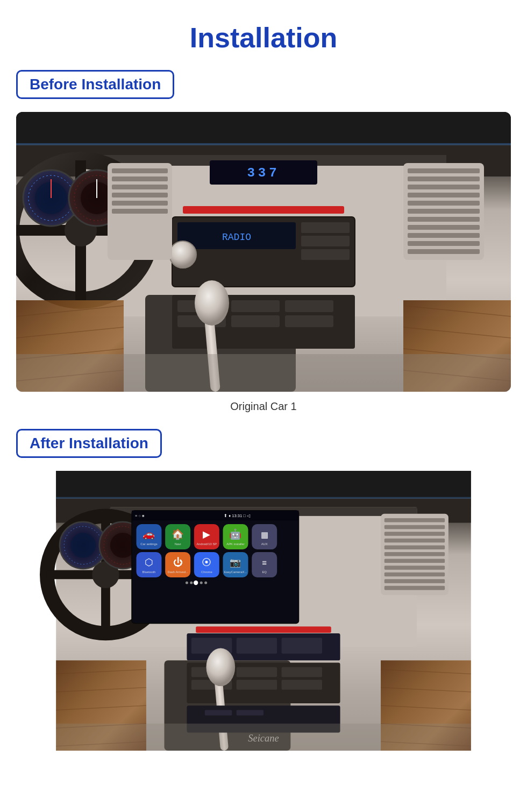 The height and width of the screenshot is (812, 527). Describe the element at coordinates (264, 407) in the screenshot. I see `before-image-caption: Original Car 1` at that location.